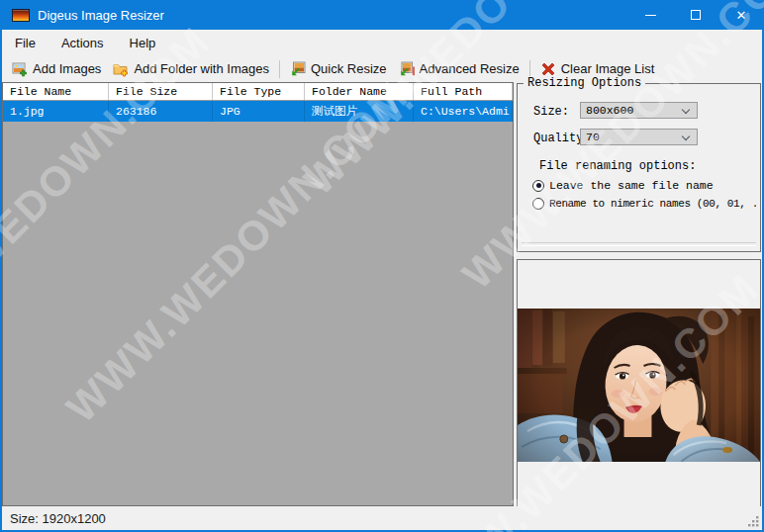 The image size is (764, 532). Describe the element at coordinates (21, 16) in the screenshot. I see `app-icon` at that location.